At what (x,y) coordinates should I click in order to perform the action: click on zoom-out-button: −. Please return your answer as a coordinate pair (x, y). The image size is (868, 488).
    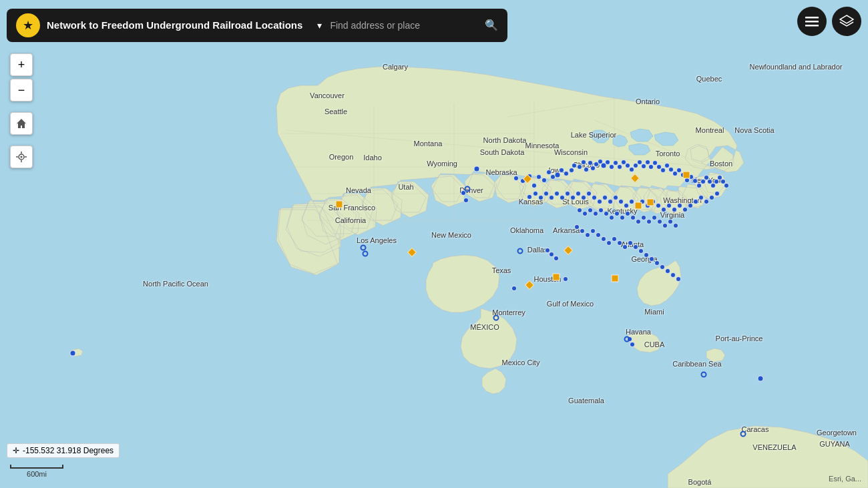
    Looking at the image, I should click on (21, 90).